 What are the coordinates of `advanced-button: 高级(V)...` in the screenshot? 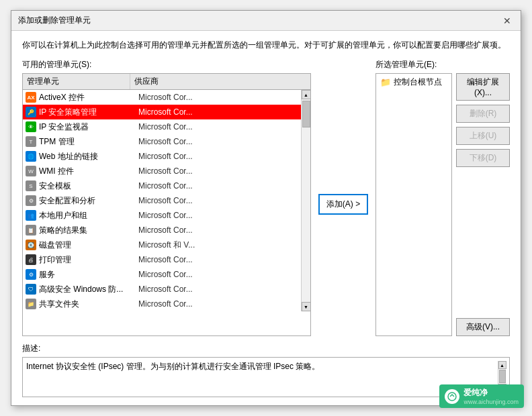 It's located at (483, 327).